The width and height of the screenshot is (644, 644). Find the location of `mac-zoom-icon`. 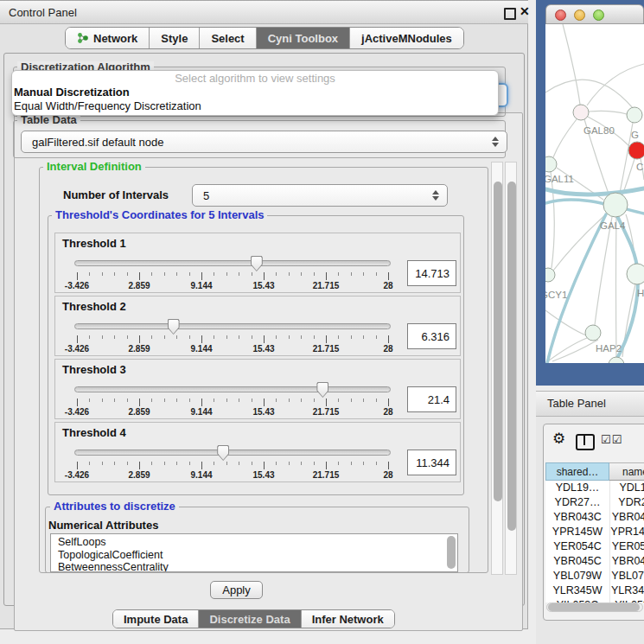

mac-zoom-icon is located at coordinates (598, 16).